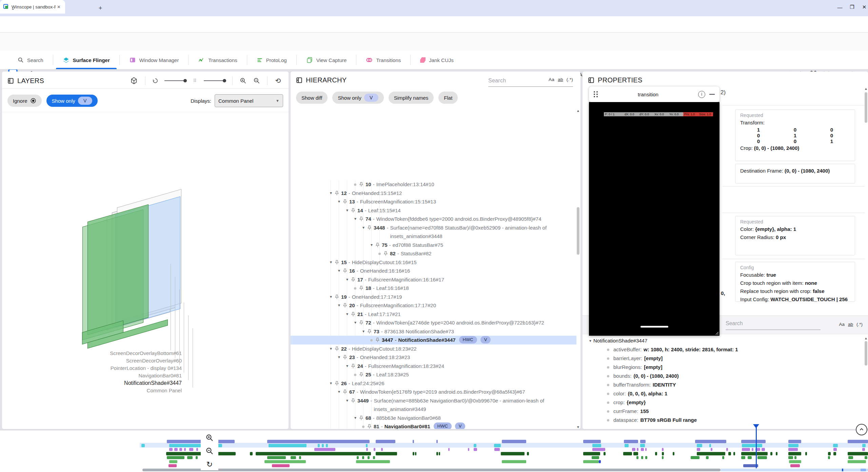 This screenshot has width=868, height=472. I want to click on tree-row: 82-StatusBar#82, so click(433, 254).